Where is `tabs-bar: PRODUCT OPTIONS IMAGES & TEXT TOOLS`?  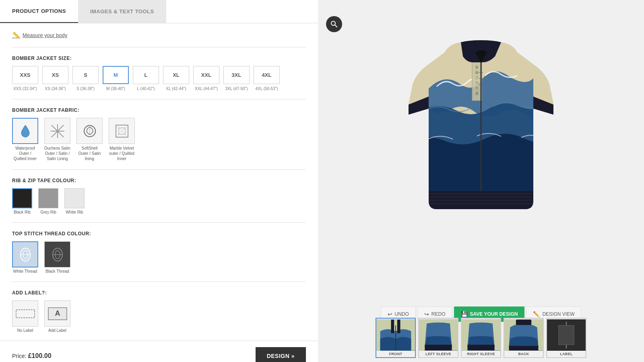
tabs-bar: PRODUCT OPTIONS IMAGES & TEXT TOOLS is located at coordinates (159, 12).